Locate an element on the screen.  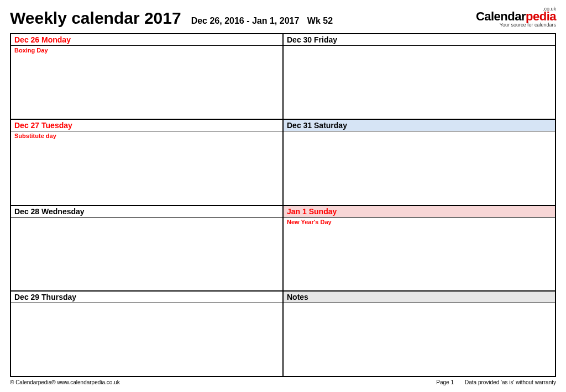
day-cell-friday: Dec 30 Friday is located at coordinates (419, 76).